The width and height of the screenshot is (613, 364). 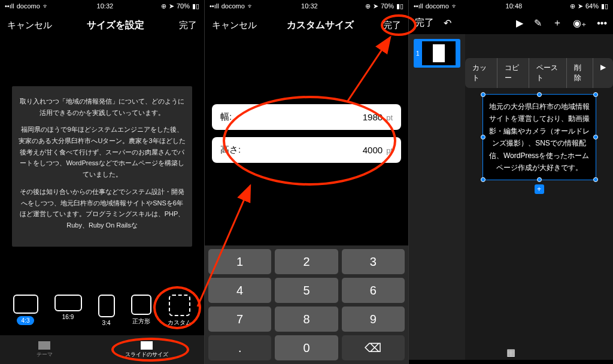 I want to click on key-3: 3, so click(x=374, y=262).